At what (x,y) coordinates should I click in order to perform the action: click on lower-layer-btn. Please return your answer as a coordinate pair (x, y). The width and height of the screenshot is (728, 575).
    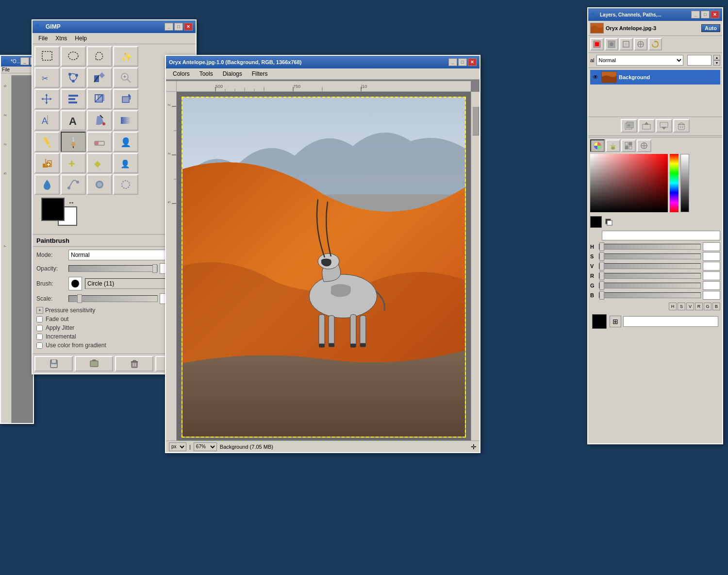
    Looking at the image, I should click on (664, 126).